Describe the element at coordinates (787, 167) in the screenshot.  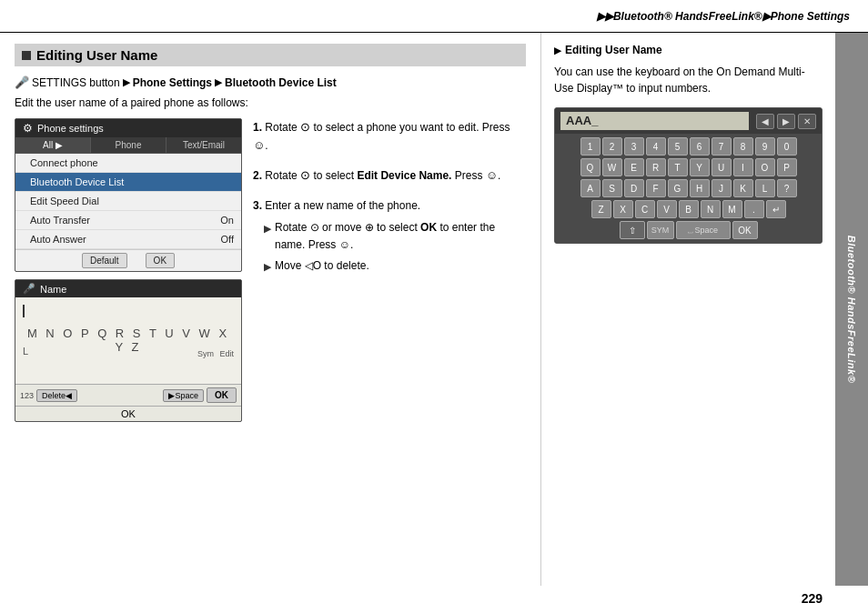
I see `kb-key-p: P` at that location.